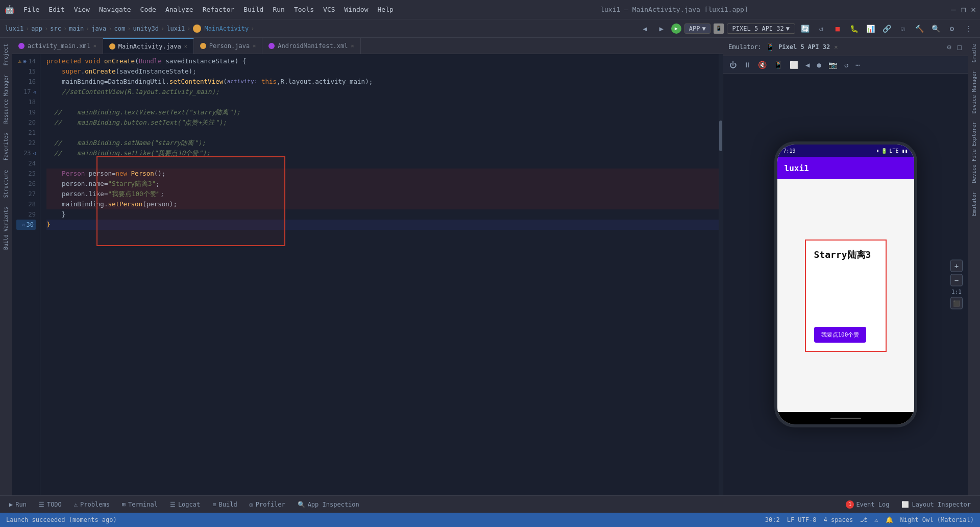 This screenshot has height=527, width=980. I want to click on menu-help: Help, so click(386, 9).